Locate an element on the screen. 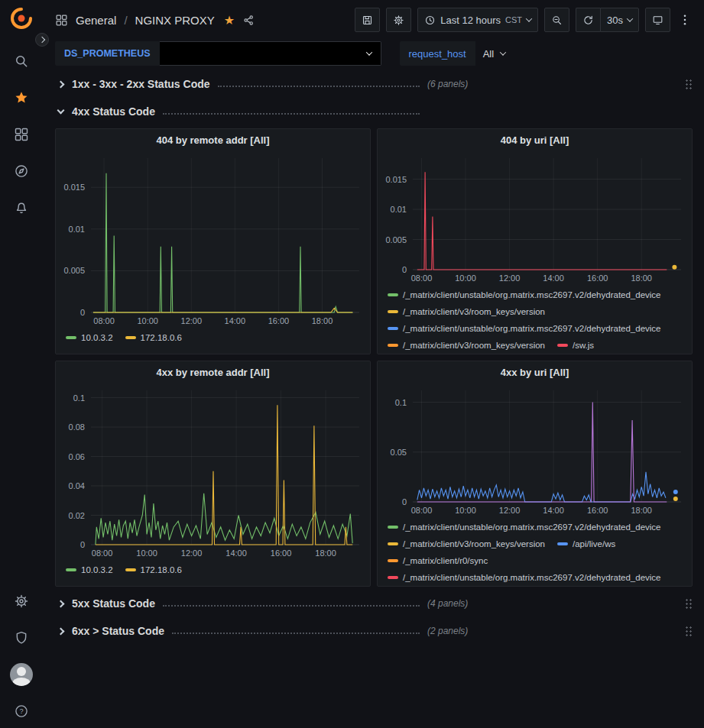 This screenshot has height=728, width=704. settings-gear-icon is located at coordinates (21, 601).